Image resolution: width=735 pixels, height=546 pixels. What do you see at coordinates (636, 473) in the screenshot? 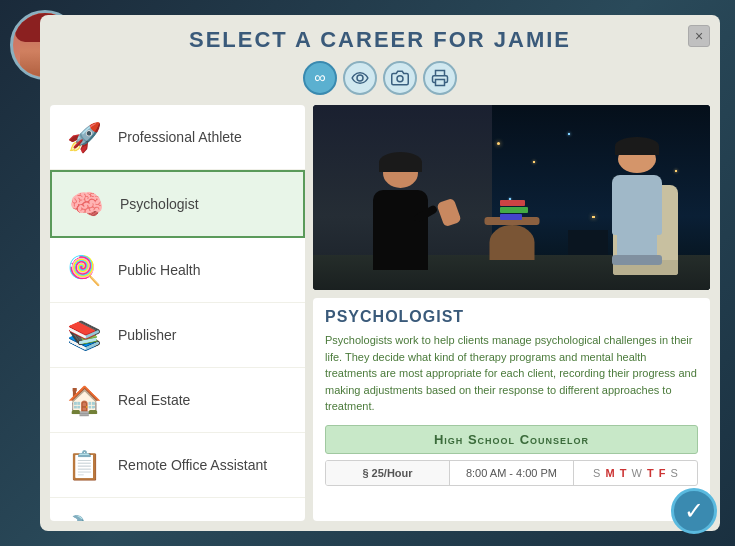
I see `days-stat: S M T W T F S` at bounding box center [636, 473].